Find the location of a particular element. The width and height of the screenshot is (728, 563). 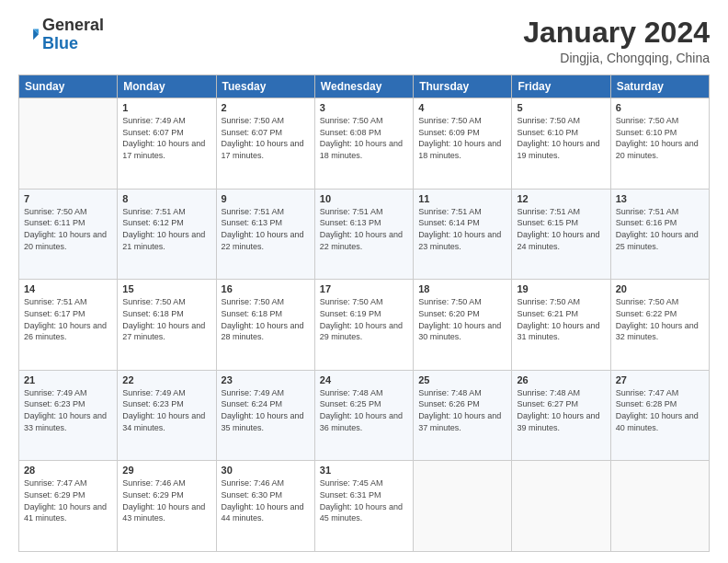

calendar-cell: 13Sunrise: 7:51 AMSunset: 6:16 PMDayligh… is located at coordinates (660, 234).